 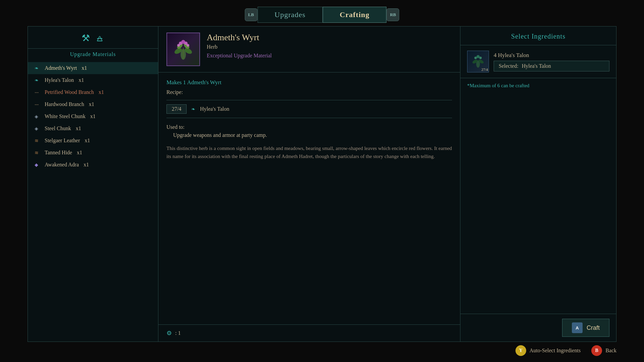 What do you see at coordinates (354, 15) in the screenshot?
I see `crafting-tab: Crafting` at bounding box center [354, 15].